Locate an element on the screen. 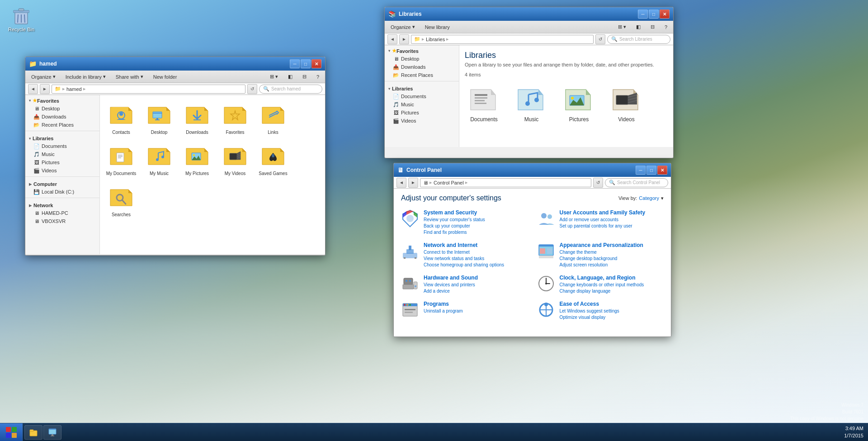 This screenshot has width=868, height=441. cp-refresh-button: ↺ is located at coordinates (598, 183).